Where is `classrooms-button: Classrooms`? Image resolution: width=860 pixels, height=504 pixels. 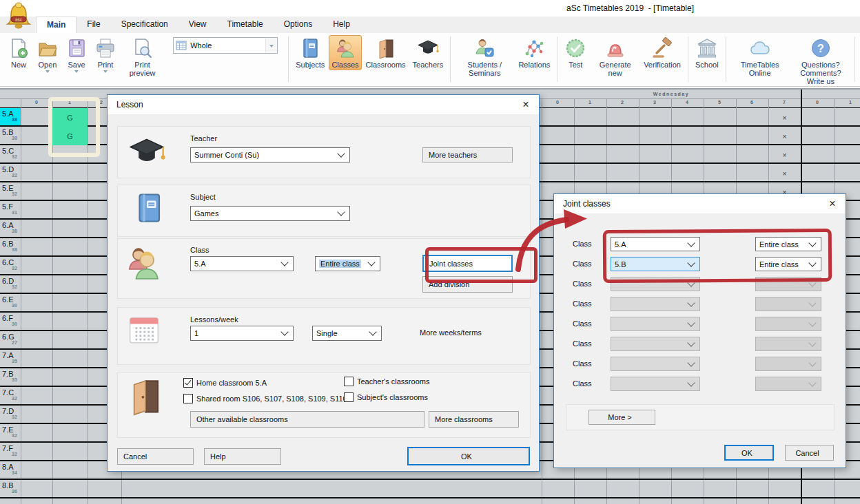 classrooms-button: Classrooms is located at coordinates (386, 52).